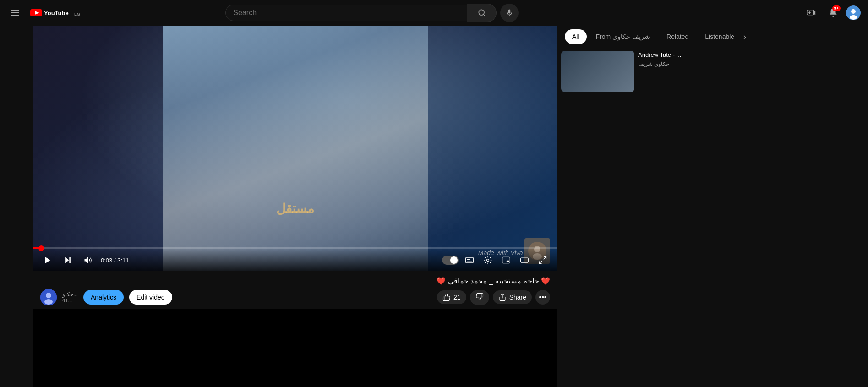 This screenshot has height=387, width=868. I want to click on thumbs-down-icon, so click(480, 297).